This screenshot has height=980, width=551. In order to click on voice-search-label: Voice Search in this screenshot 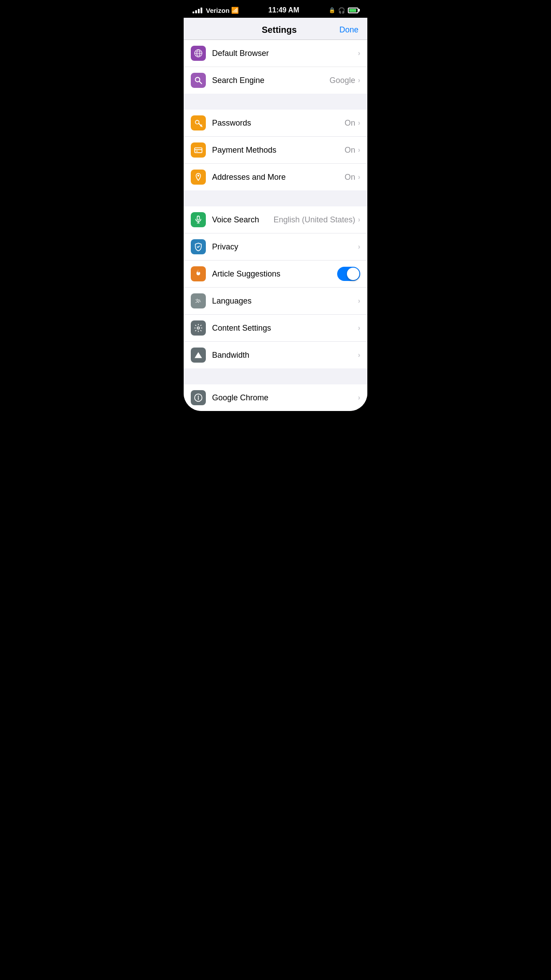, I will do `click(236, 220)`.